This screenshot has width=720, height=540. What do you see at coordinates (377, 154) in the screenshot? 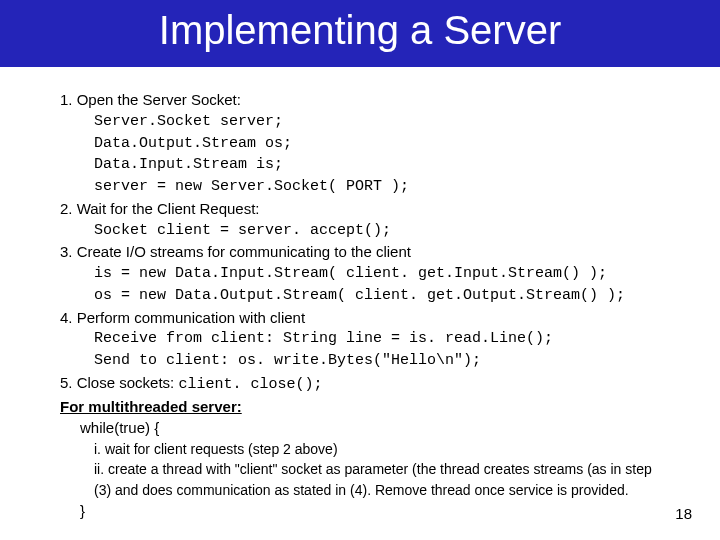
I see `step-1-code: Server.Socket server; Data.Output.Stream…` at bounding box center [377, 154].